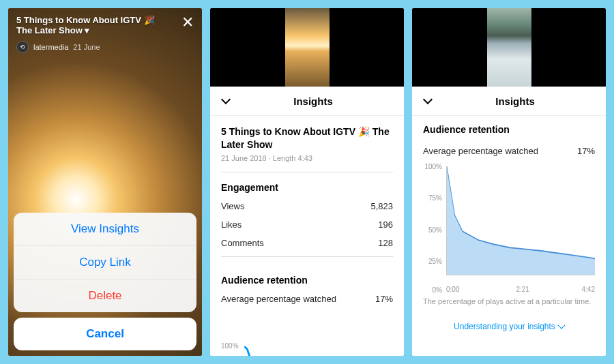 The height and width of the screenshot is (364, 614). Describe the element at coordinates (105, 282) in the screenshot. I see `action-sheet: View Insights Copy Link Delete Cancel` at that location.